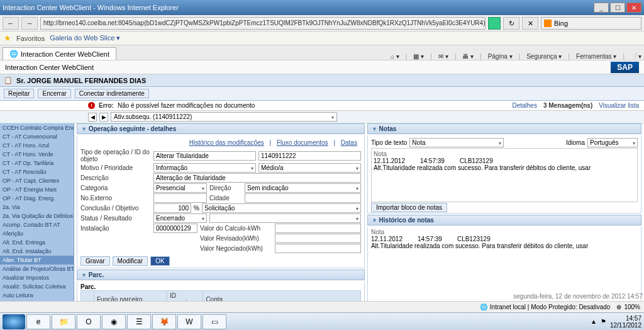  What do you see at coordinates (36, 287) in the screenshot?
I see `sidebar-item: Atualiz. Solicitac Coletiva` at bounding box center [36, 287].